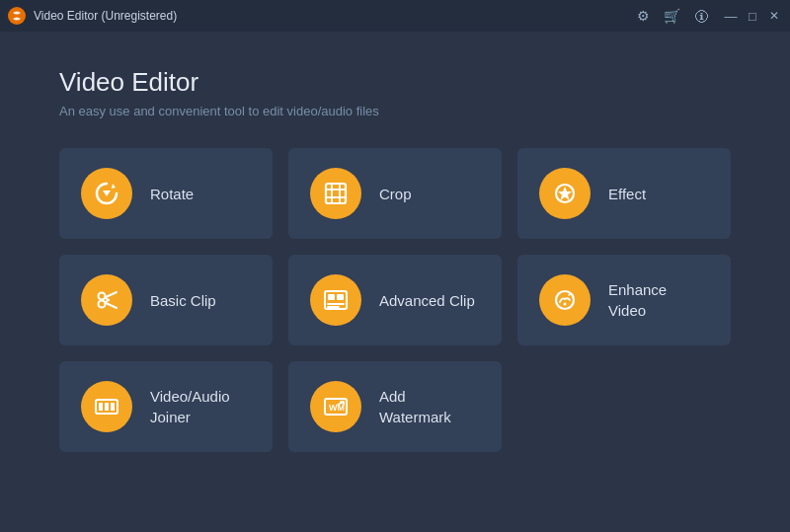 The height and width of the screenshot is (532, 790). Describe the element at coordinates (395, 300) in the screenshot. I see `advanced-clip-card: Advanced Clip` at that location.